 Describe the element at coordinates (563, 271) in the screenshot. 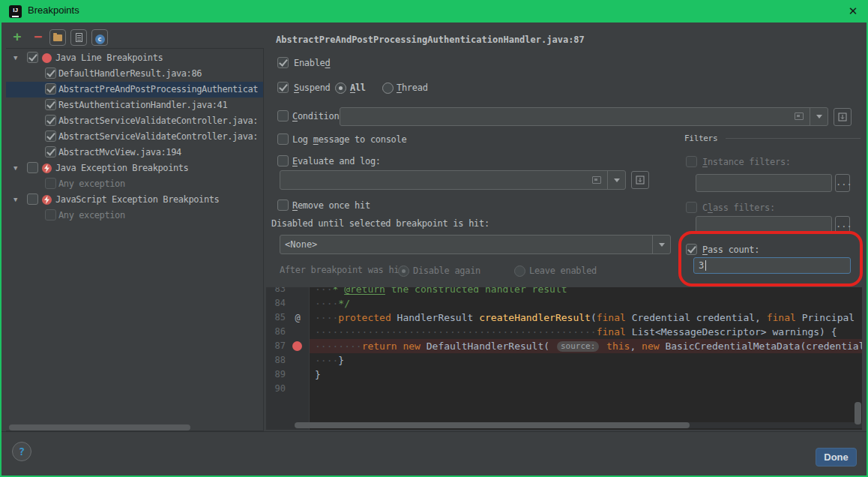

I see `leave-enabled-label: Leave enabled` at that location.